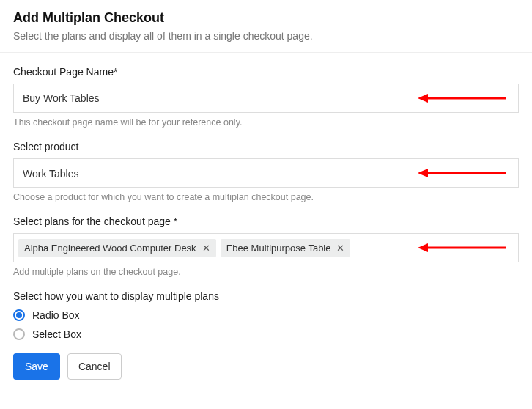 Image resolution: width=532 pixels, height=409 pixels. Describe the element at coordinates (266, 122) in the screenshot. I see `hint-checkout-name: This checkout page name will be for your…` at that location.